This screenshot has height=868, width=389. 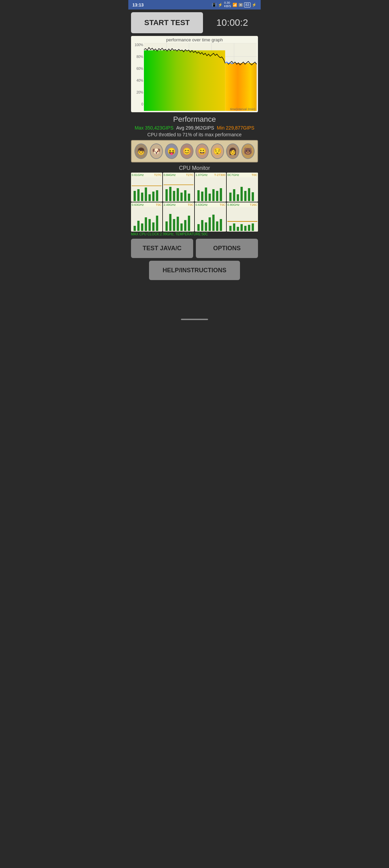 What do you see at coordinates (194, 248) in the screenshot?
I see `btn-row: TEST JAVA/C OPTIONS` at bounding box center [194, 248].